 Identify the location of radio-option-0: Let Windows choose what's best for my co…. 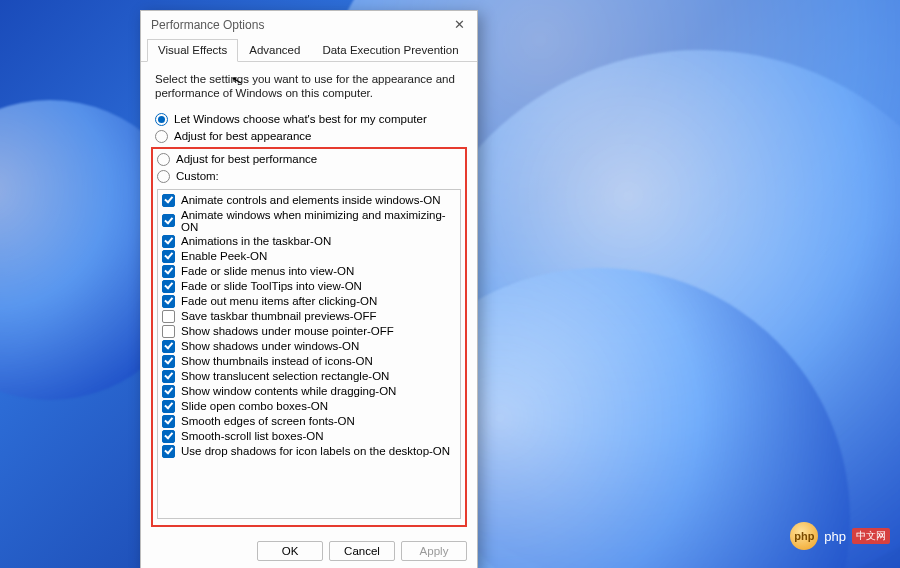
(309, 120).